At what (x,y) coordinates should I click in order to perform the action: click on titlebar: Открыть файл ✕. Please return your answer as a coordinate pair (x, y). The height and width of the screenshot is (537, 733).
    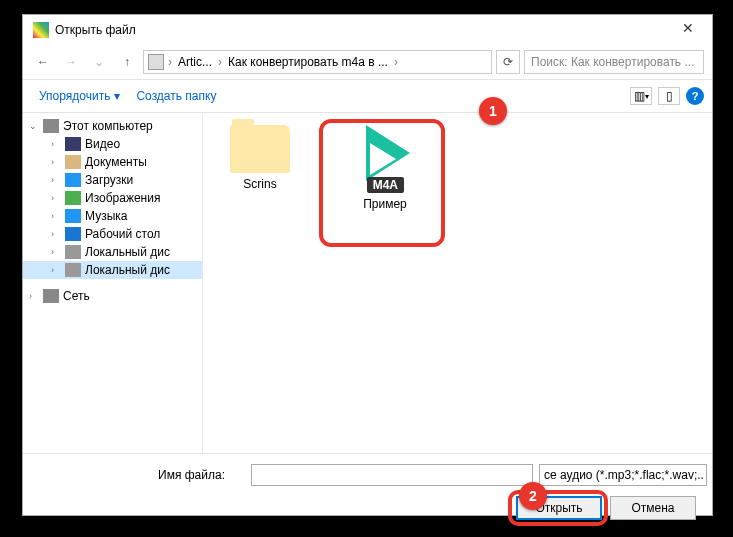
    Looking at the image, I should click on (368, 30).